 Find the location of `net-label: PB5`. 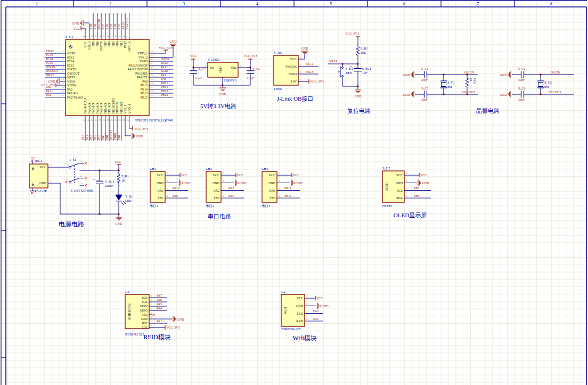

net-label: PB5 is located at coordinates (416, 188).